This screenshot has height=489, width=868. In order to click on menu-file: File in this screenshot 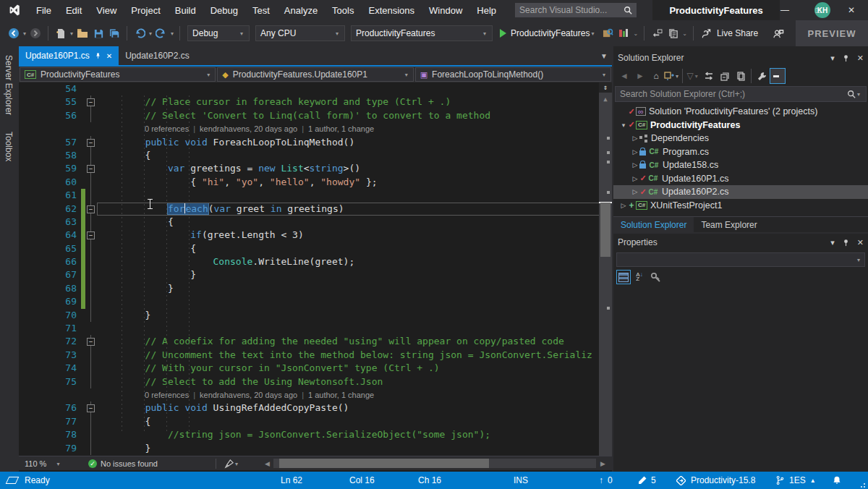, I will do `click(43, 10)`.